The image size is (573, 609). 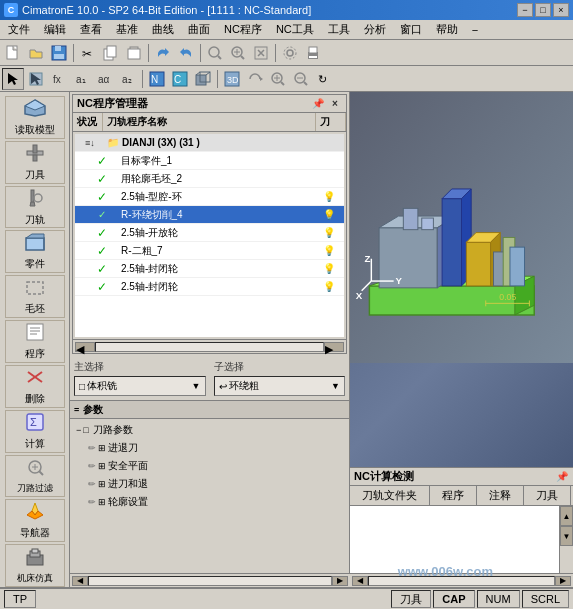 I want to click on toolbar2-3d1, so click(x=203, y=79).